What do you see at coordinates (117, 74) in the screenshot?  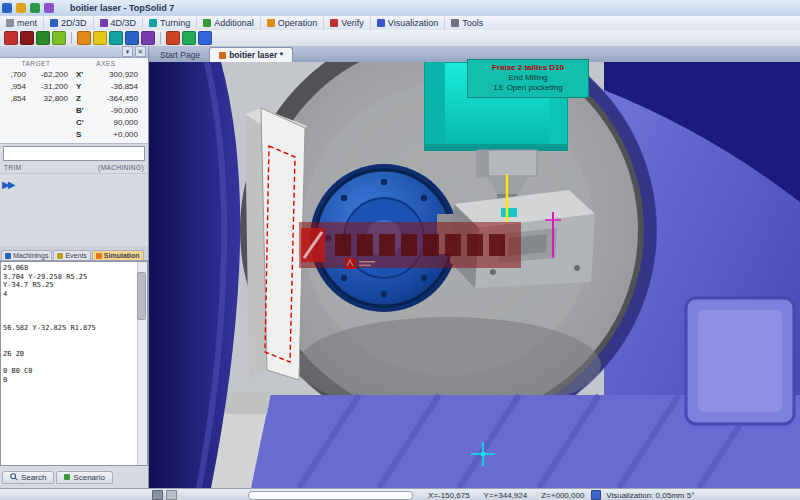 I see `axis-value: 300,920` at bounding box center [117, 74].